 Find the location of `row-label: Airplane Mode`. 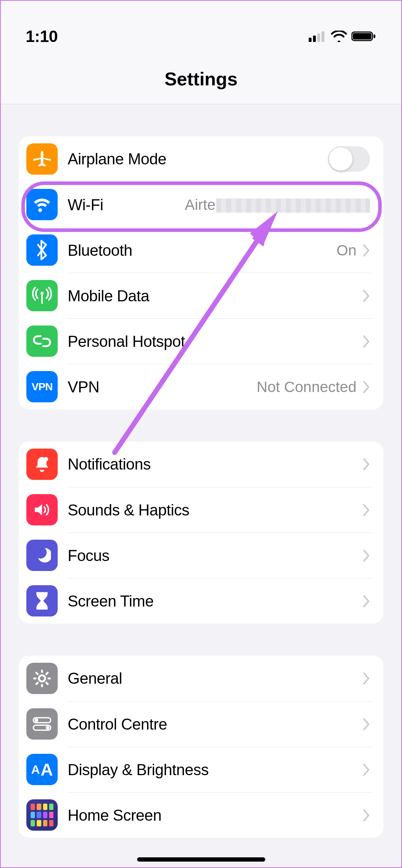

row-label: Airplane Mode is located at coordinates (117, 159).